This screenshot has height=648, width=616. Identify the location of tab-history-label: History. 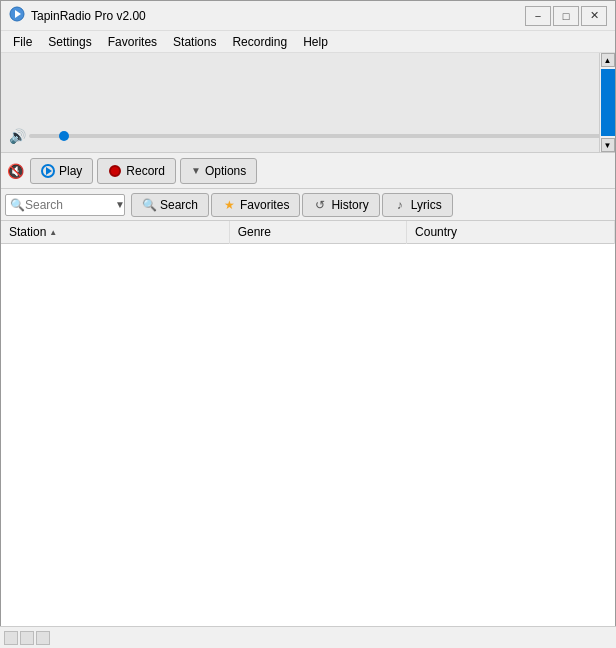
(350, 205).